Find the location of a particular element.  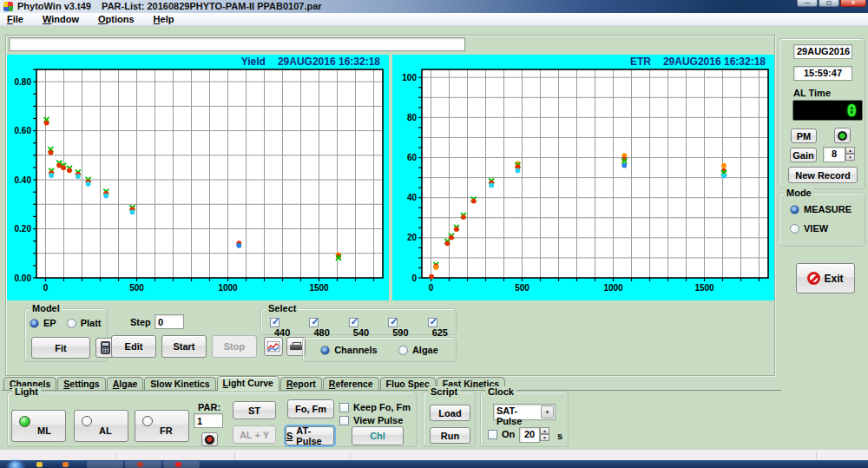

menu-help: Help is located at coordinates (164, 19).